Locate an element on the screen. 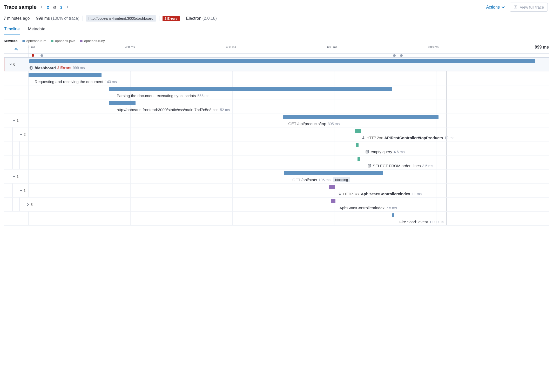 The height and width of the screenshot is (392, 553). collapse-all-col is located at coordinates (16, 49).